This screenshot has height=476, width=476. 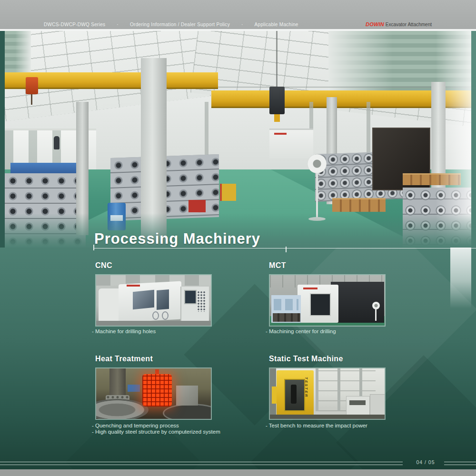 I want to click on heading-static-test: Static Test Machine, so click(x=306, y=359).